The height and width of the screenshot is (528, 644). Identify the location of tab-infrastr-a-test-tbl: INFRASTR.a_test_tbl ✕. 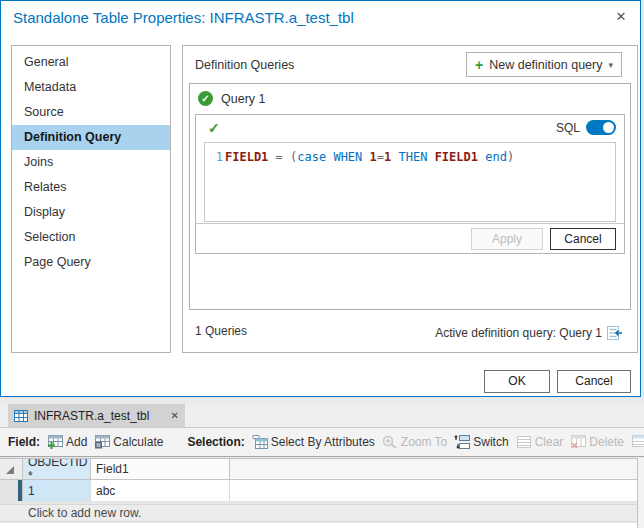
(96, 416).